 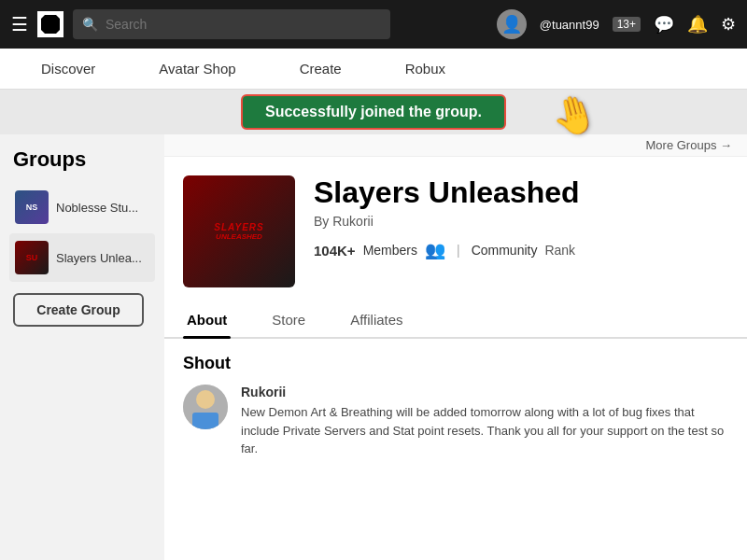 I want to click on shout-content: Rukorii New Demon Art & Breathing will b…, so click(x=456, y=422).